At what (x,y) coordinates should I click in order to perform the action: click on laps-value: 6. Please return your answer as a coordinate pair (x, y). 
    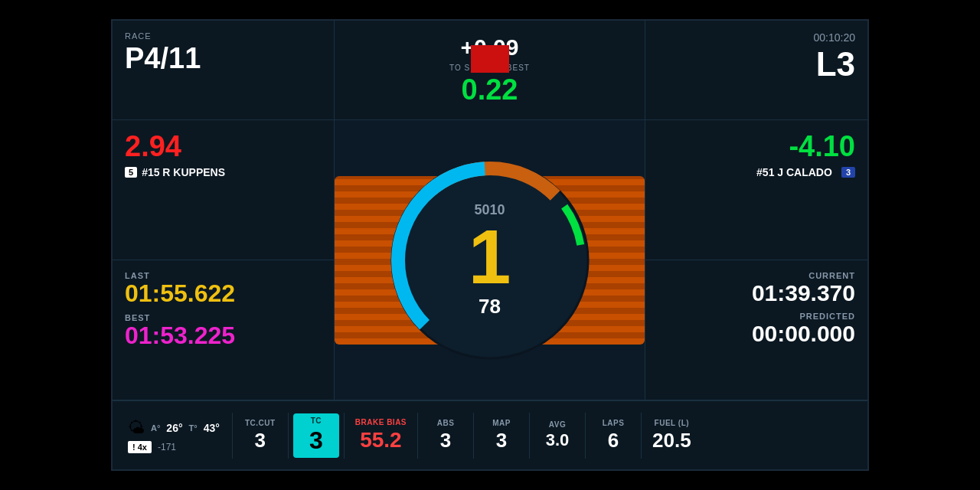
    Looking at the image, I should click on (613, 441).